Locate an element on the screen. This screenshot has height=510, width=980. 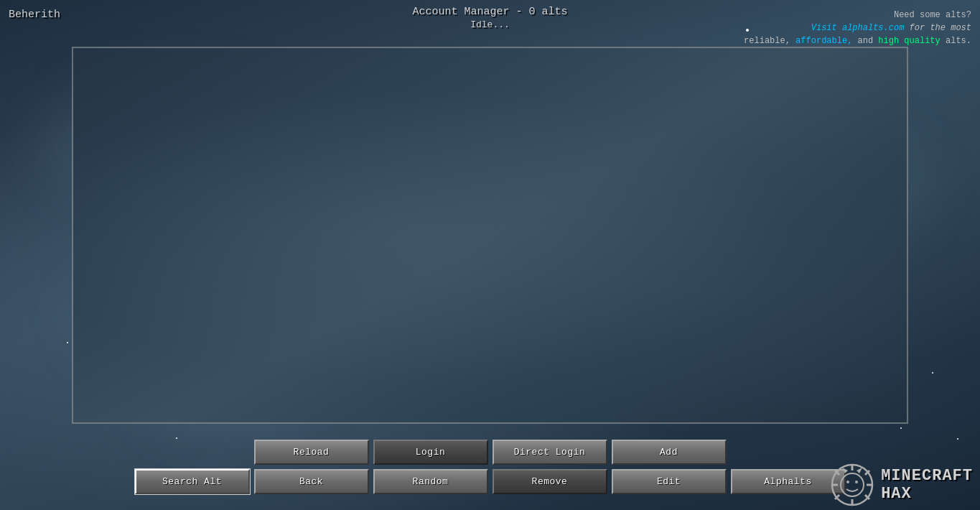
title-status: Idle... is located at coordinates (490, 24).